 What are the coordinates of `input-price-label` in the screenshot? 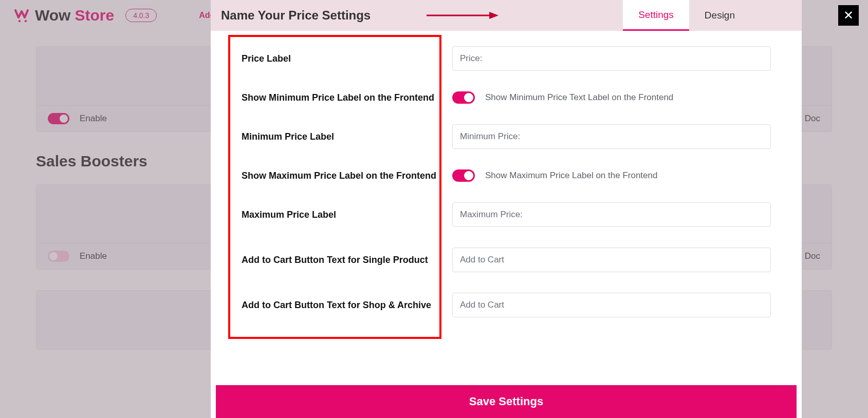 It's located at (612, 59).